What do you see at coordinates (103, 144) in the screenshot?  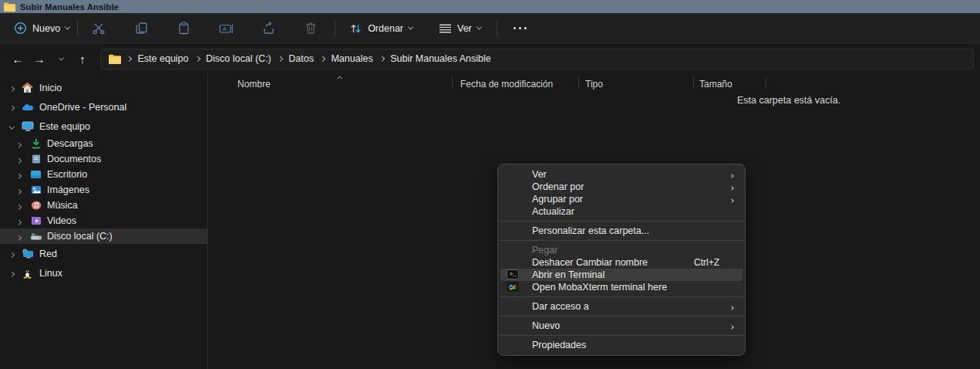 I see `sidebar-item-descargas: Descargas` at bounding box center [103, 144].